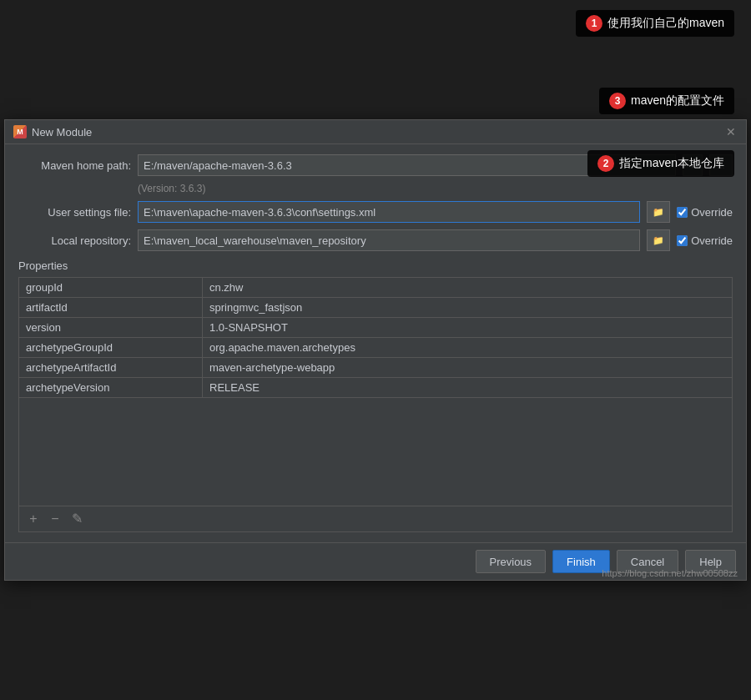 The image size is (751, 700). Describe the element at coordinates (111, 308) in the screenshot. I see `property-key: artifactId` at that location.